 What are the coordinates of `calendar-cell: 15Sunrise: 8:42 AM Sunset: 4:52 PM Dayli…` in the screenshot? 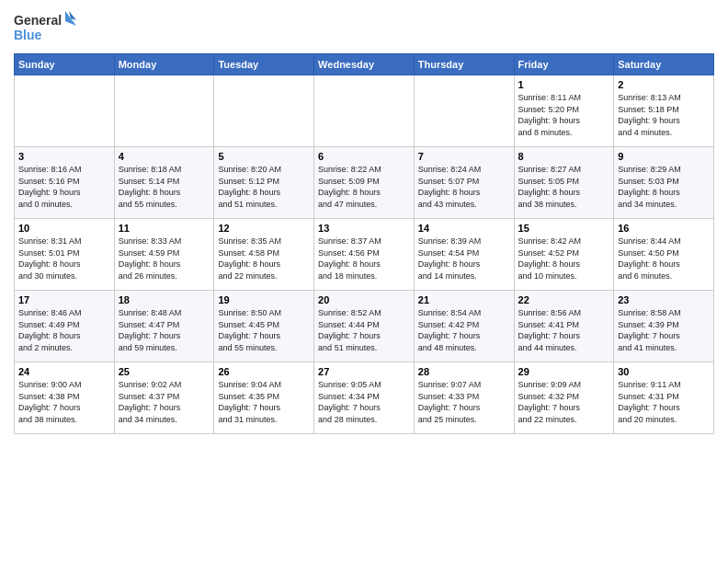 It's located at (564, 255).